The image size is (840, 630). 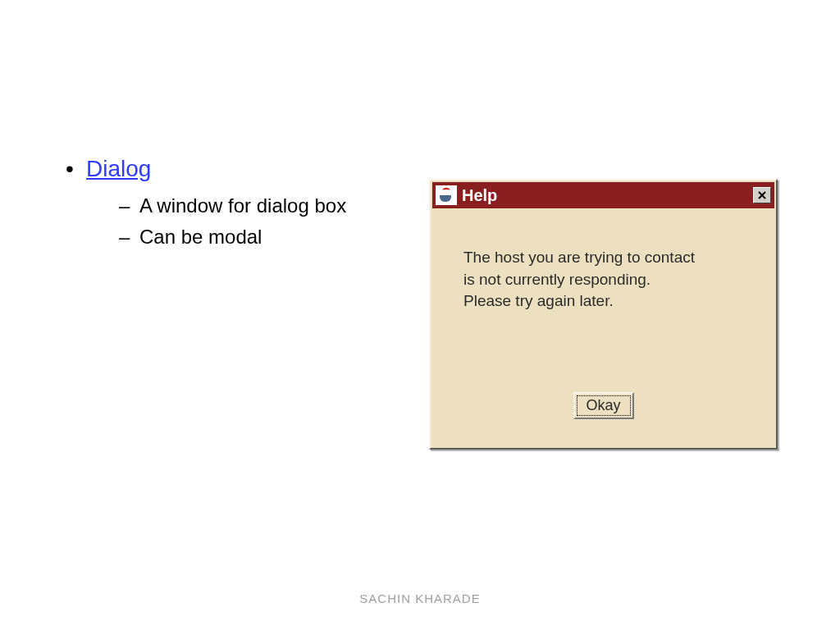 What do you see at coordinates (607, 258) in the screenshot?
I see `message-line-1: The host you are trying to contact` at bounding box center [607, 258].